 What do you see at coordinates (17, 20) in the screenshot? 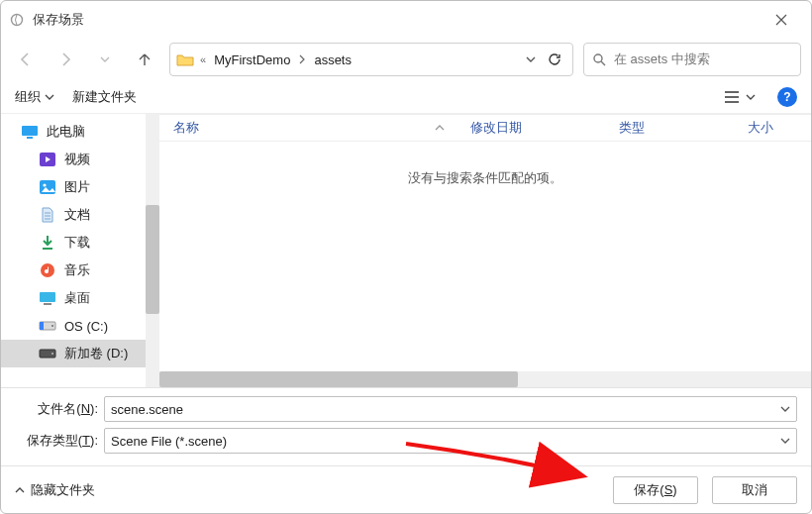
I see `app-icon` at bounding box center [17, 20].